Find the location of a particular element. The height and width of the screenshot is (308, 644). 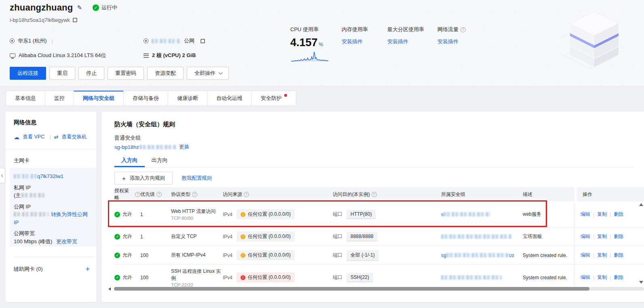

sg-id-link: sg-bp18hz is located at coordinates (146, 147).